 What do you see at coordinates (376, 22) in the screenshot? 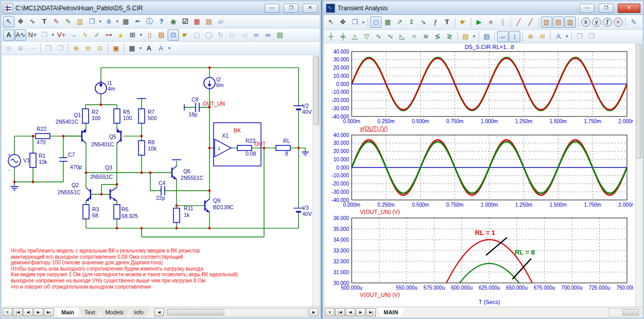
I see `zoom-rect-mode-icon: ◻` at bounding box center [376, 22].